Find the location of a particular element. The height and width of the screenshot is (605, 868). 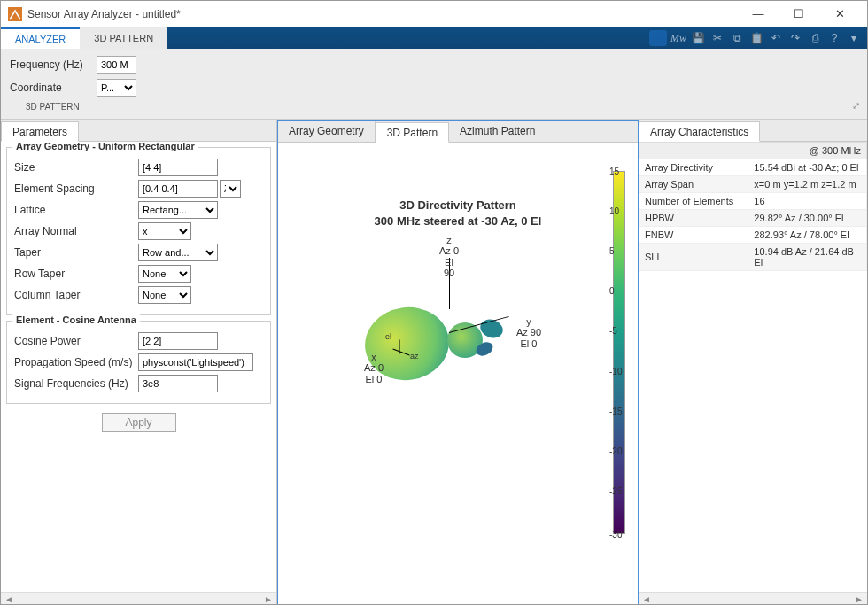

sigfreq-label: Signal Frequencies (Hz) is located at coordinates (76, 384).